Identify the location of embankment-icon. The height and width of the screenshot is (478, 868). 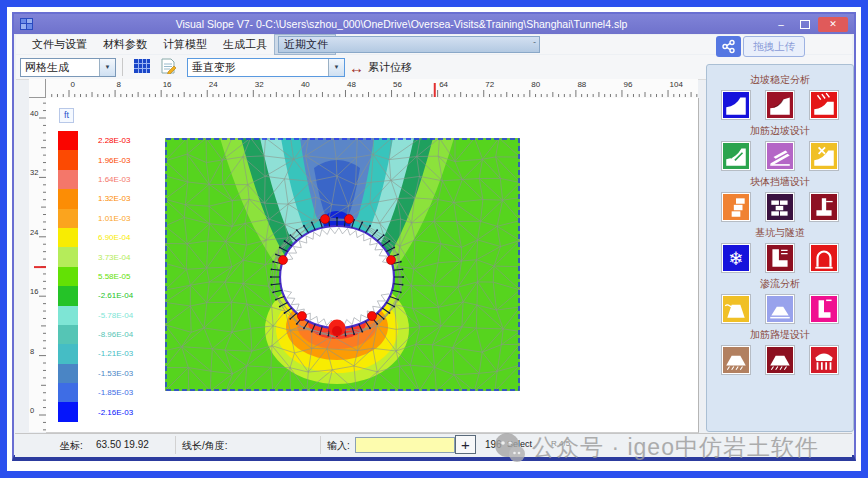
(736, 360).